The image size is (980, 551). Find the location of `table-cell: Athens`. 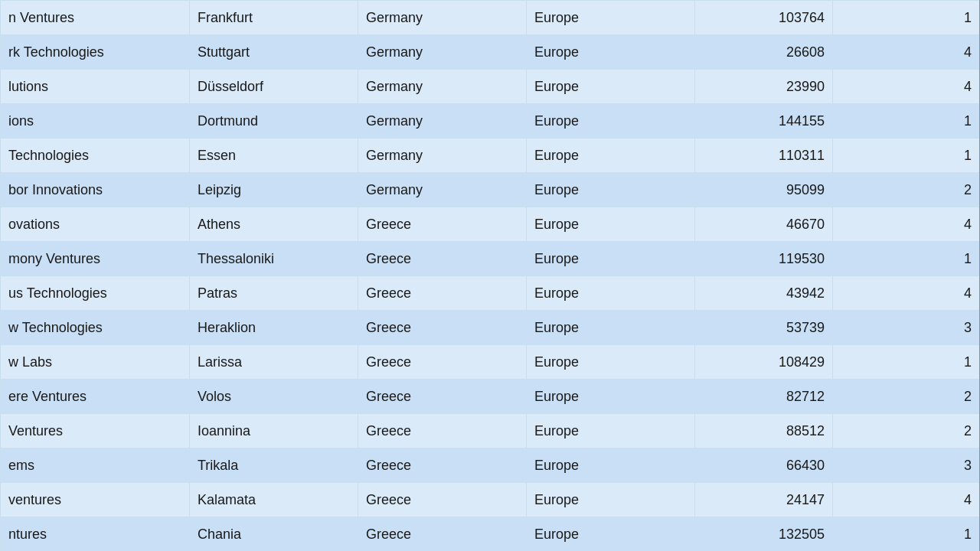

table-cell: Athens is located at coordinates (274, 225).